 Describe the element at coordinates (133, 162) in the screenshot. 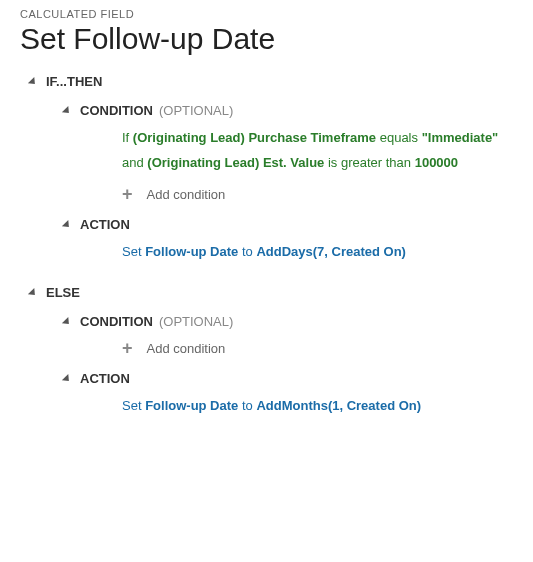

I see `keyword-and: and` at that location.